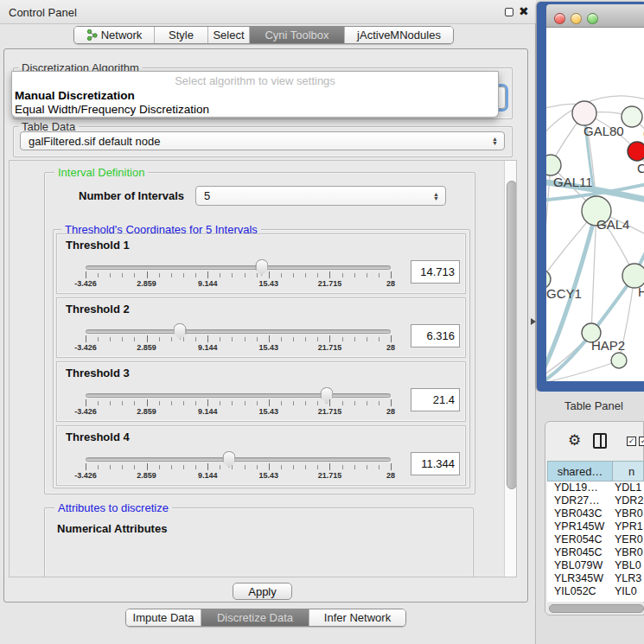 The height and width of the screenshot is (644, 644). What do you see at coordinates (576, 19) in the screenshot?
I see `minimize-traffic-light-icon` at bounding box center [576, 19].